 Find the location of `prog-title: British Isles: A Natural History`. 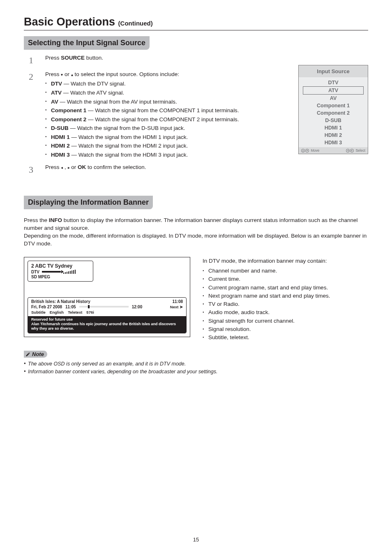

prog-title: British Isles: A Natural History is located at coordinates (61, 302).